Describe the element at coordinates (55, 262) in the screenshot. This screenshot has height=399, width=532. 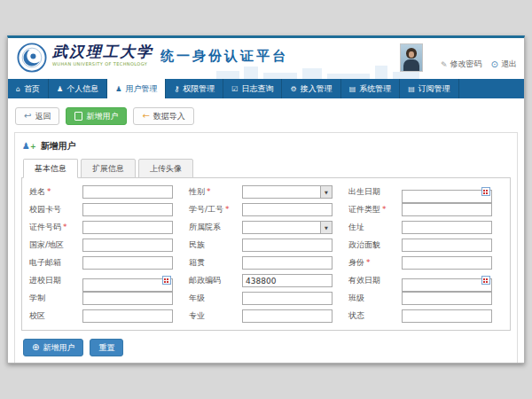
I see `field-label-email: 电子邮箱` at that location.